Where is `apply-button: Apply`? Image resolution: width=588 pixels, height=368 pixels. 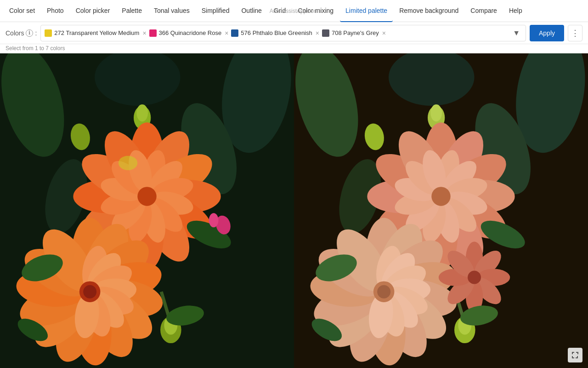 apply-button: Apply is located at coordinates (547, 33).